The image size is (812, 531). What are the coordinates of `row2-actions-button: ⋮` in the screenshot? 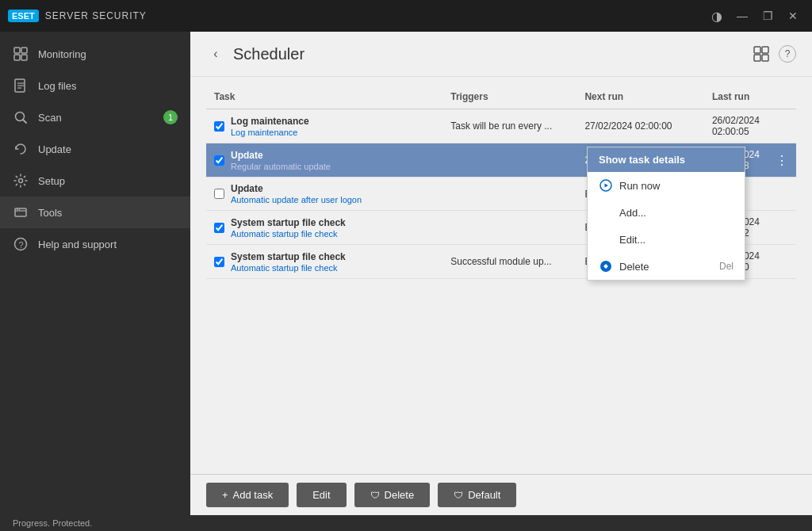 It's located at (782, 160).